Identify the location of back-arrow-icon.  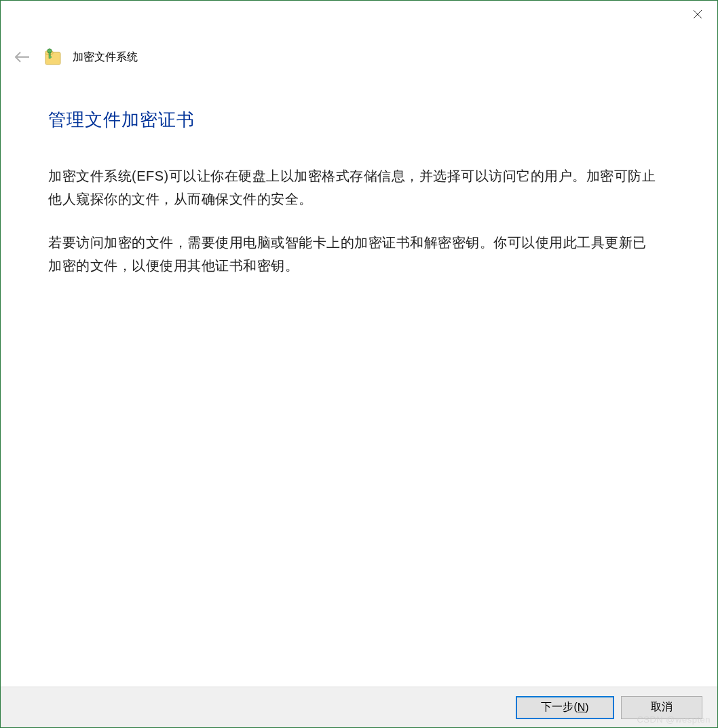
(22, 57).